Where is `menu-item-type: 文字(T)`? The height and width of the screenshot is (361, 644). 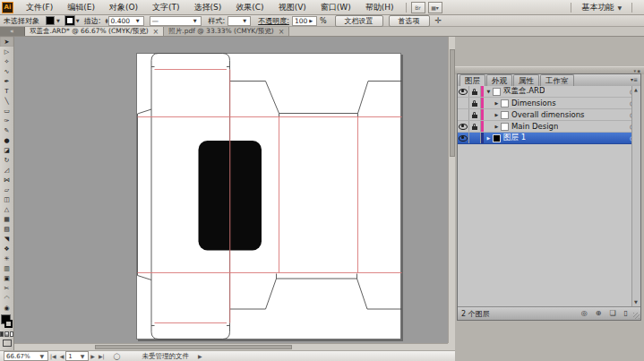
menu-item-type: 文字(T) is located at coordinates (167, 7).